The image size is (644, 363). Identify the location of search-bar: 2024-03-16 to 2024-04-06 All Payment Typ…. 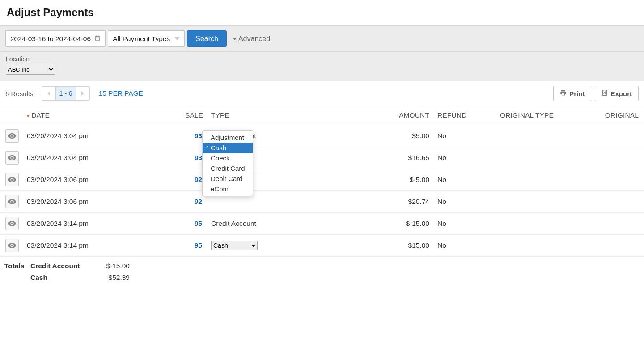
(322, 38).